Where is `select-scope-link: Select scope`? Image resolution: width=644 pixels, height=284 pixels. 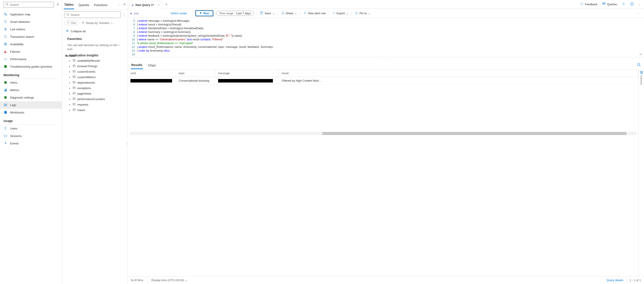 select-scope-link: Select scope is located at coordinates (179, 13).